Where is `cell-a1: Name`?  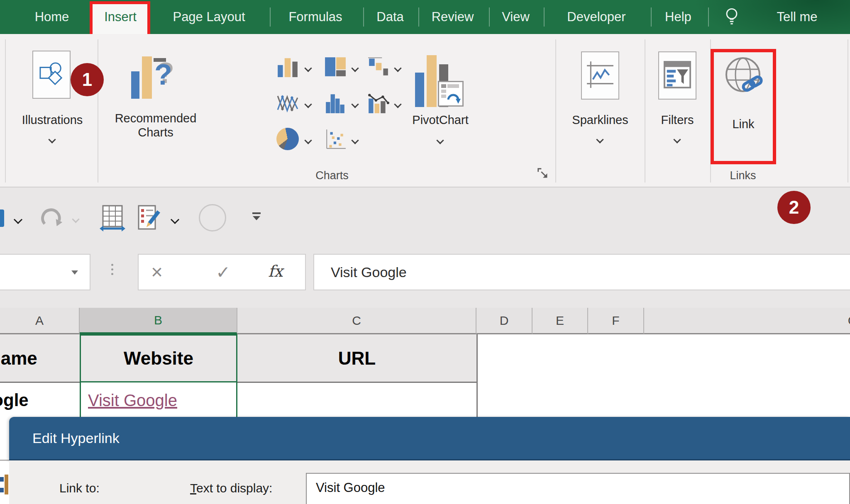 cell-a1: Name is located at coordinates (40, 358).